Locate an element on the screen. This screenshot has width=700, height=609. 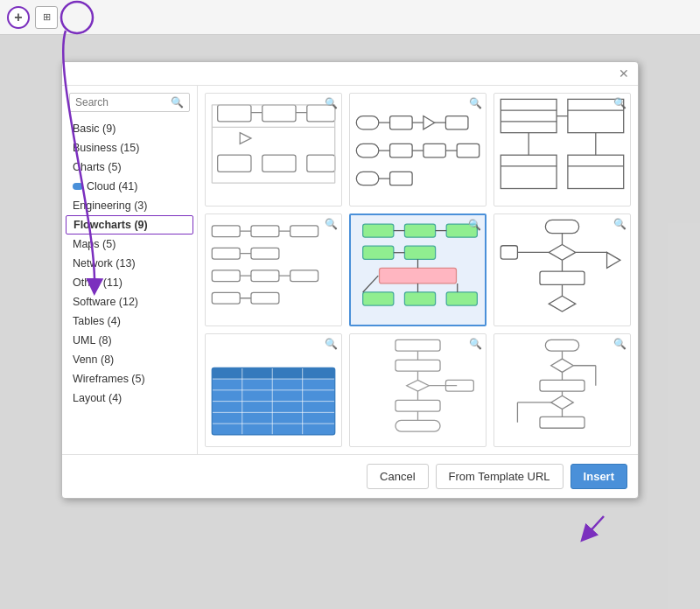
sidebar-item-other: Other (11) is located at coordinates (130, 283).